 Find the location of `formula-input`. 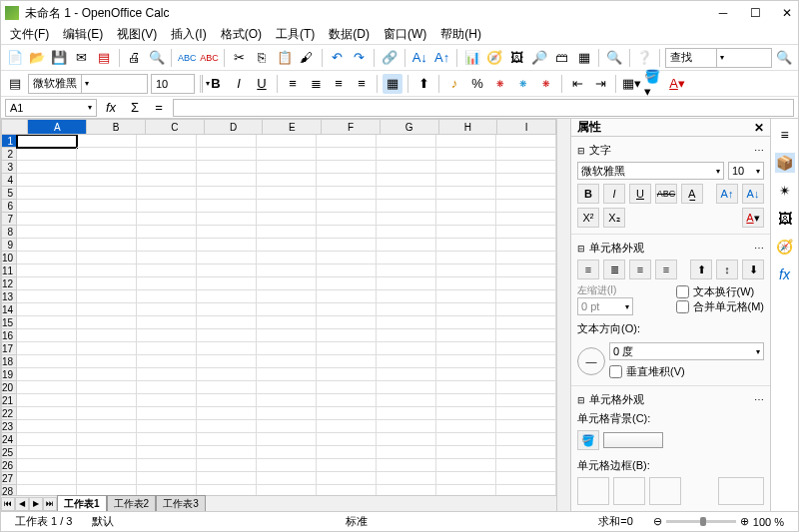

formula-input is located at coordinates (483, 108).